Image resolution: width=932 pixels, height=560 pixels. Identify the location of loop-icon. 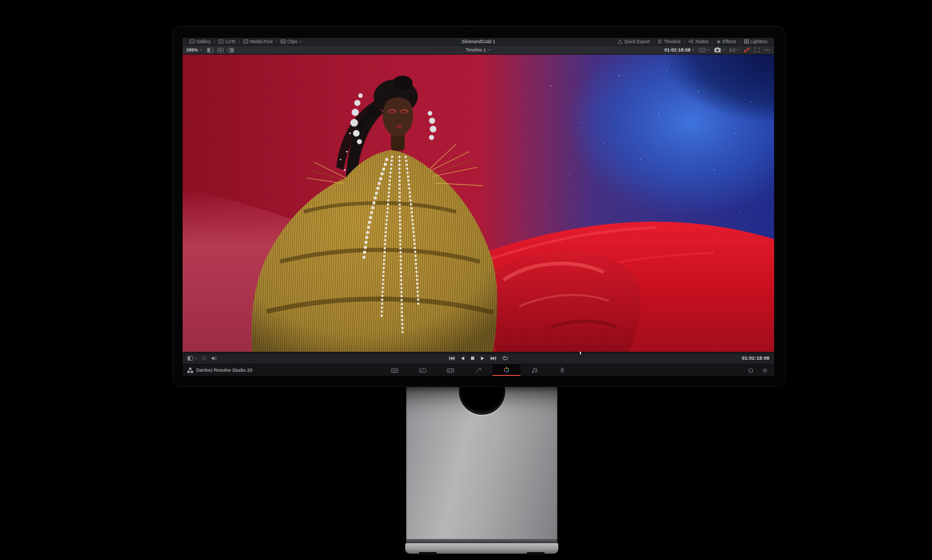
(505, 359).